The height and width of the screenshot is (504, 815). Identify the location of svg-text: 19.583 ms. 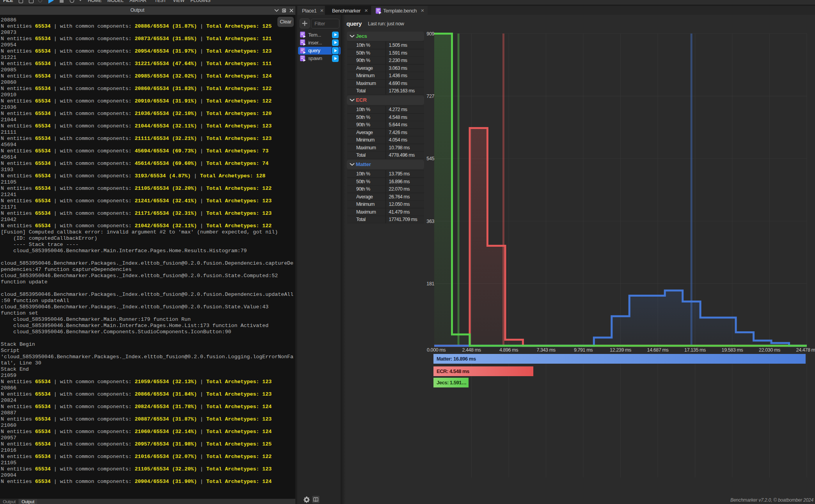
(733, 350).